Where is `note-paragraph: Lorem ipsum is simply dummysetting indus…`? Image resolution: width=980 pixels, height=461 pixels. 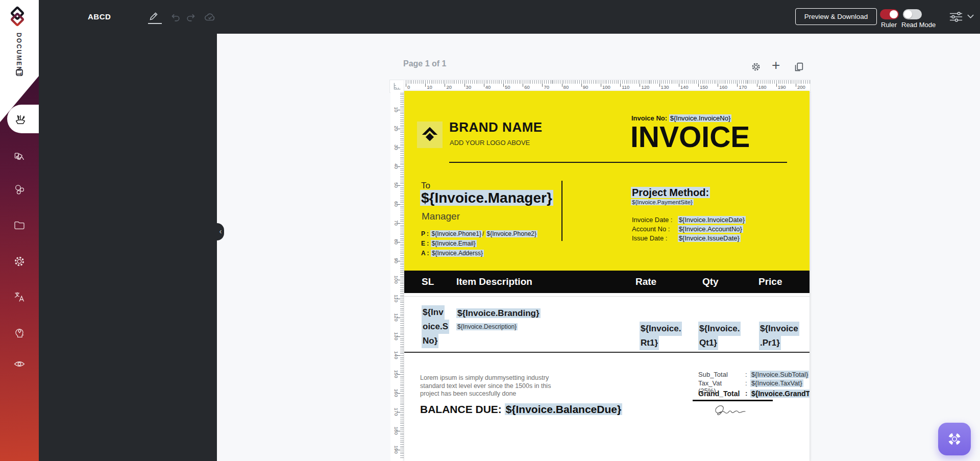 note-paragraph: Lorem ipsum is simply dummysetting indus… is located at coordinates (485, 386).